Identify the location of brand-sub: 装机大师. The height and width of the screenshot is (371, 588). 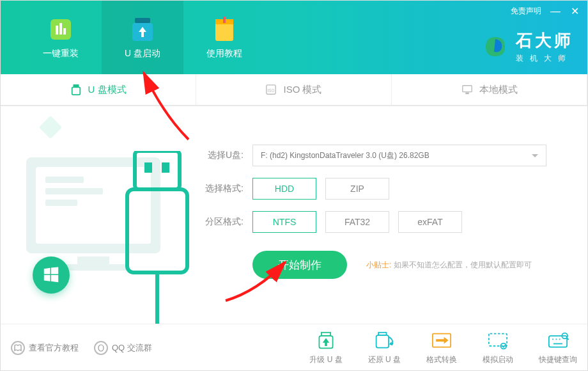
(545, 59).